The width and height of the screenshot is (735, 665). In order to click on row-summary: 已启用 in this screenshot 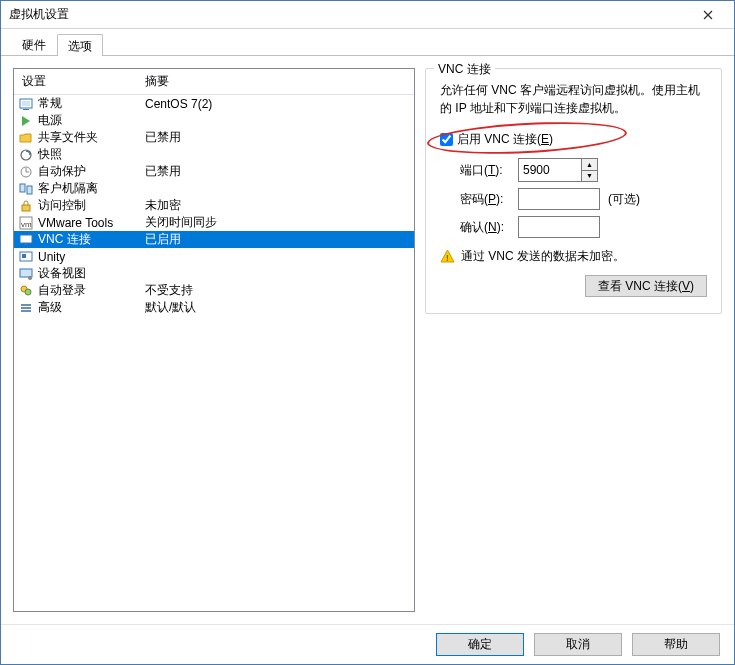, I will do `click(278, 240)`.